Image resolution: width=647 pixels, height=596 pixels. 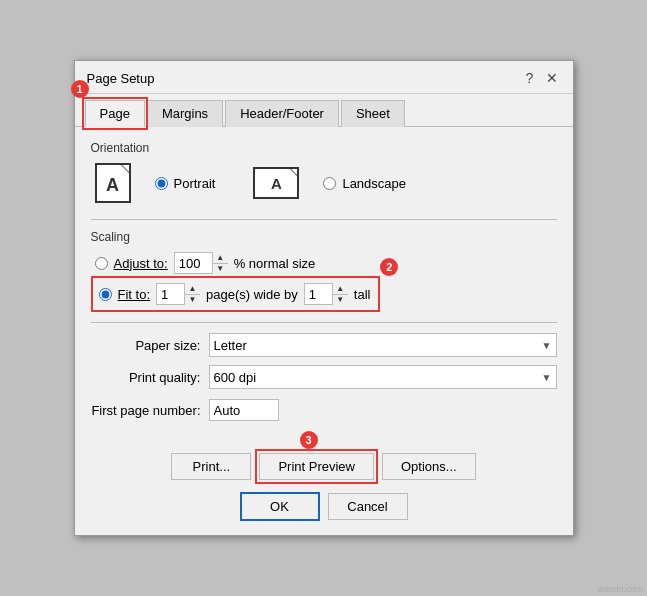 What do you see at coordinates (373, 114) in the screenshot?
I see `tab-sheet: Sheet` at bounding box center [373, 114].